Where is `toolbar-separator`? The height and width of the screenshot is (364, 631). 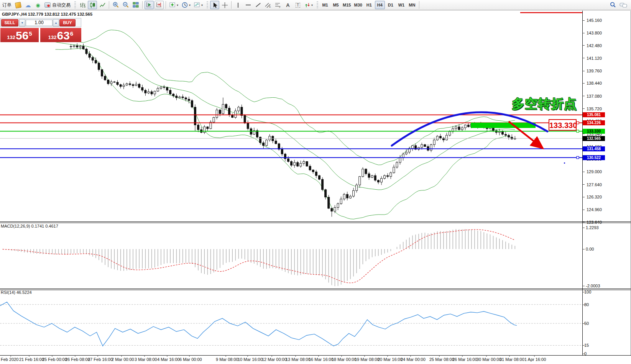 toolbar-separator is located at coordinates (419, 5).